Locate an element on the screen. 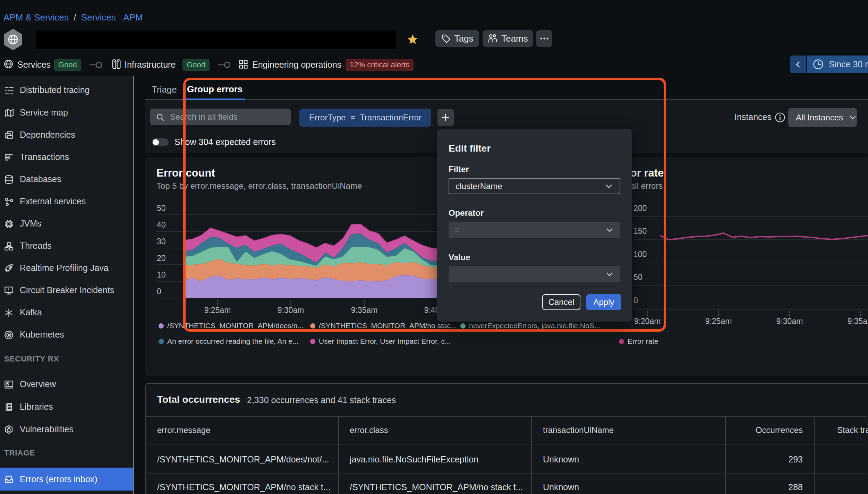  svg-text: 9:35am is located at coordinates (858, 321).